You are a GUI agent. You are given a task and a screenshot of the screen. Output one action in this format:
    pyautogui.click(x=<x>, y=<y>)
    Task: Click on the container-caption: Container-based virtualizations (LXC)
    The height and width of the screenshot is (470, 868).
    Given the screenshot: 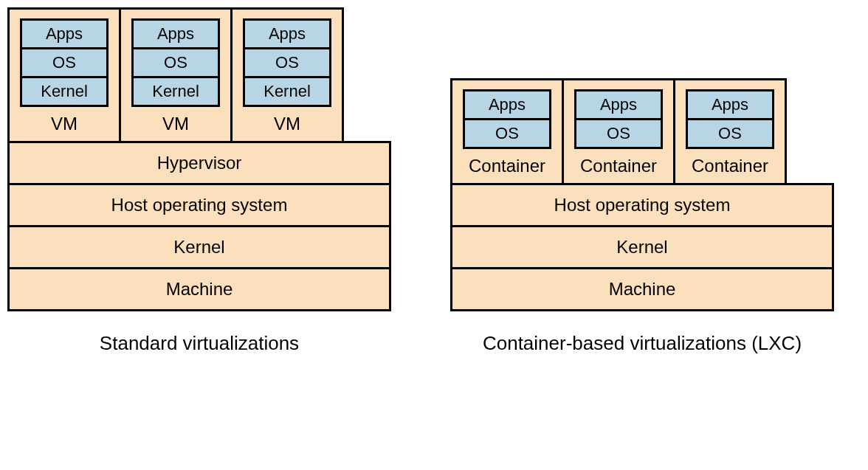 What is the action you would take?
    pyautogui.click(x=642, y=344)
    